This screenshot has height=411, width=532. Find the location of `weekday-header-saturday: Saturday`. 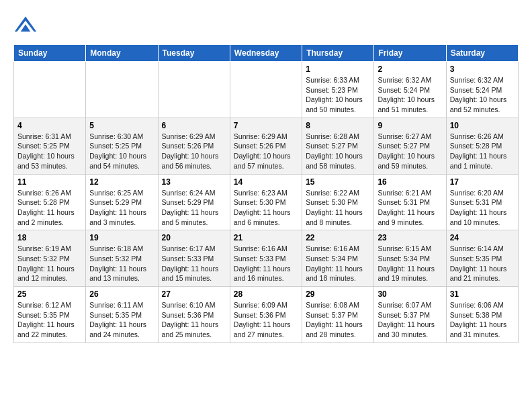

weekday-header-saturday: Saturday is located at coordinates (482, 54).